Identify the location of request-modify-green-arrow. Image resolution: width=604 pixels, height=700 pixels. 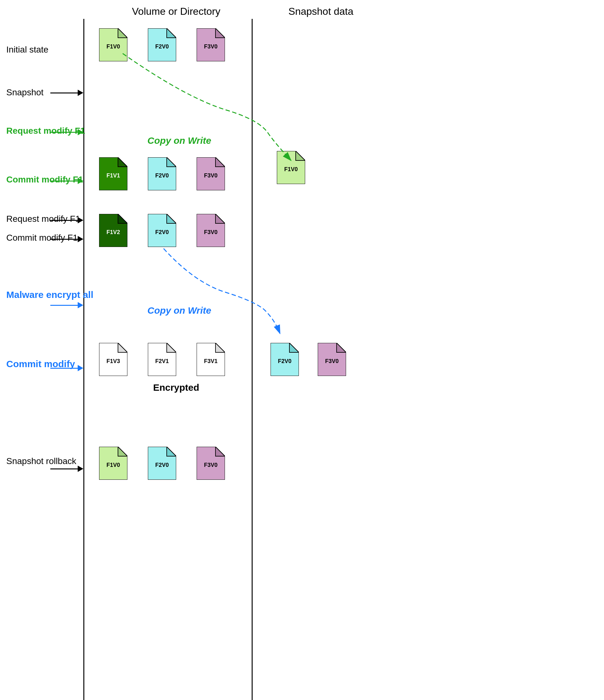
(67, 132).